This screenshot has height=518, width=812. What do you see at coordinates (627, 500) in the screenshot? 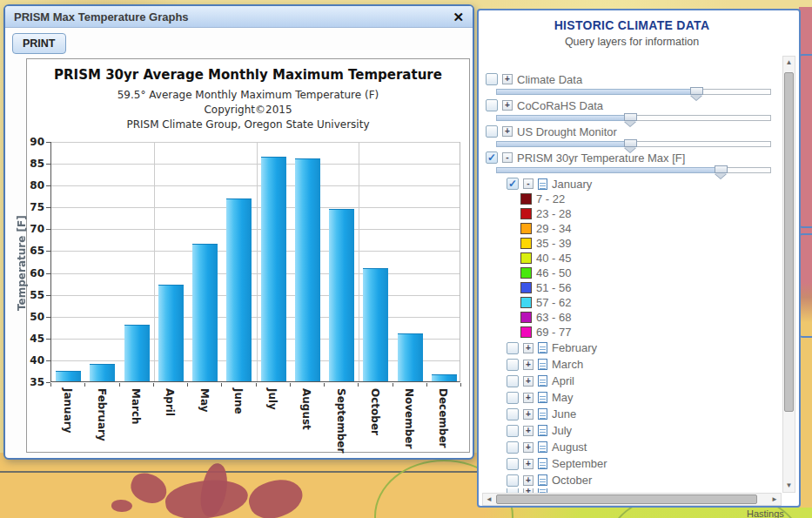
I see `horizontal-scrollbar-thumb` at bounding box center [627, 500].